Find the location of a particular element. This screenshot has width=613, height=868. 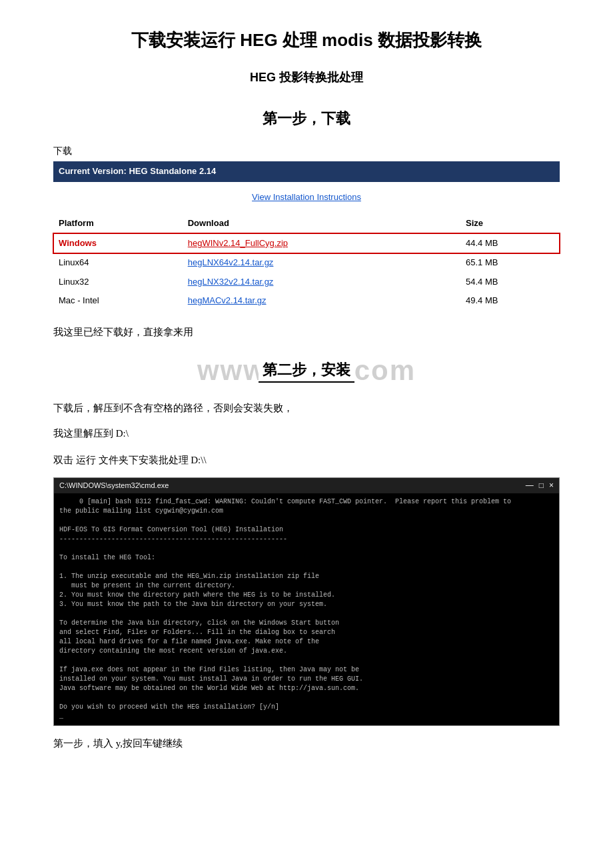

cell-size: 49.4 MB is located at coordinates (510, 301).